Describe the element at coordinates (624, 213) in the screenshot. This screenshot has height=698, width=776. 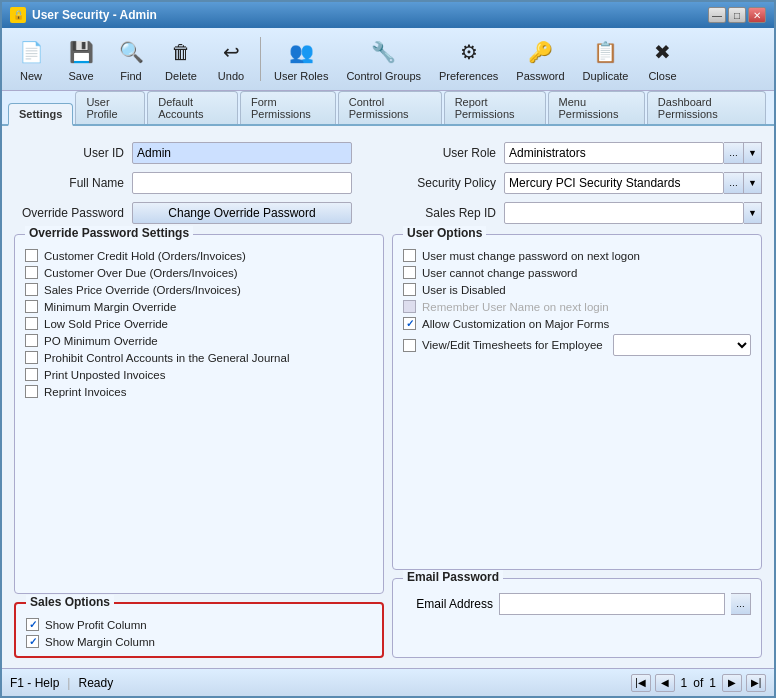
I see `sales-rep-id-input` at that location.